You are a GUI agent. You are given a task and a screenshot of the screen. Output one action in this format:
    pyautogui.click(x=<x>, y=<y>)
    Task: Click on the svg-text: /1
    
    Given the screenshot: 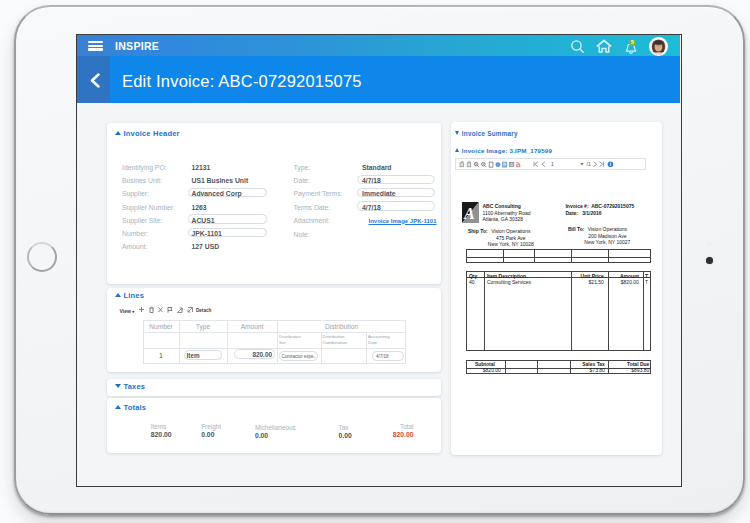 What is the action you would take?
    pyautogui.click(x=589, y=164)
    